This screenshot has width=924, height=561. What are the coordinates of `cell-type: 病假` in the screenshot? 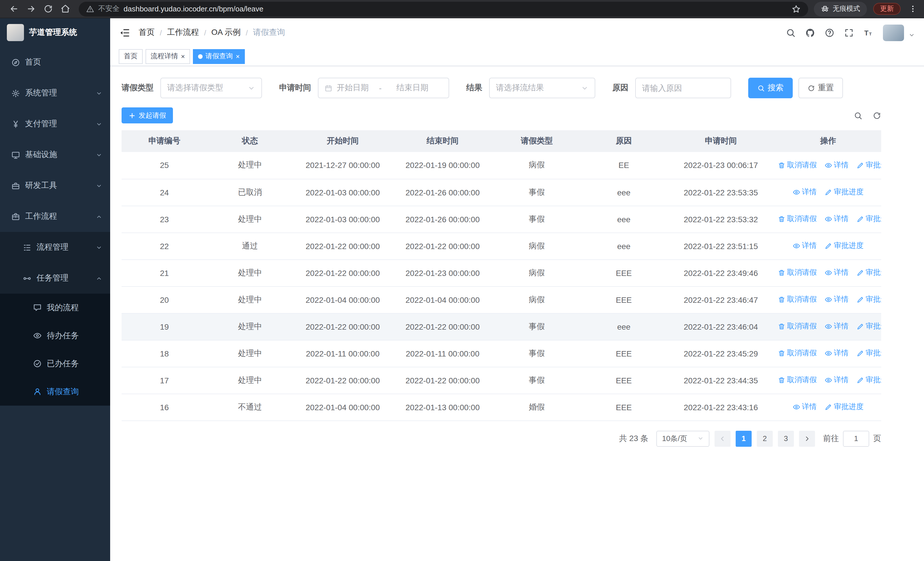 It's located at (537, 273).